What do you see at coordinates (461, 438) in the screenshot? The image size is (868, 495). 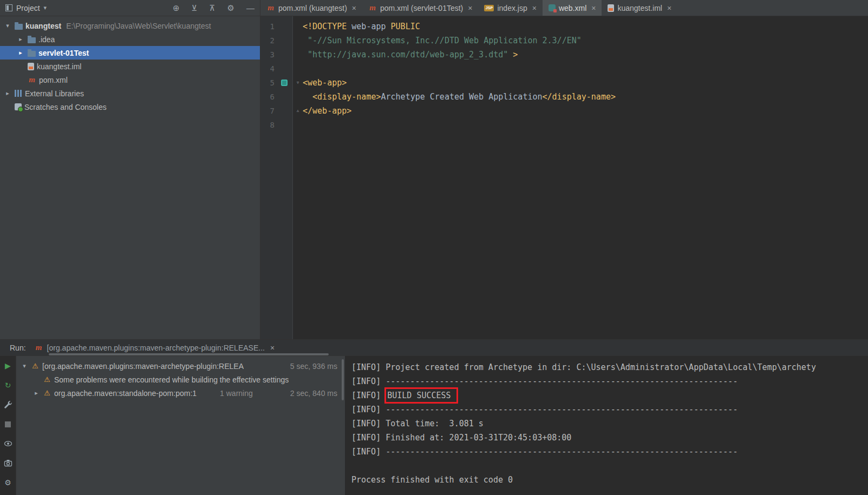 I see `console-text: [INFO] Finished at: 2021-03-31T20:45:03+…` at bounding box center [461, 438].